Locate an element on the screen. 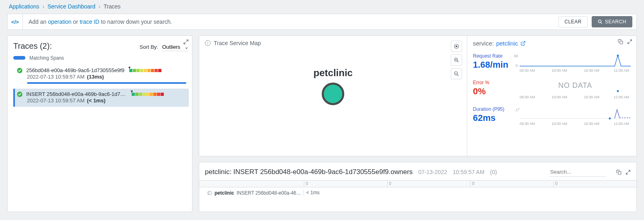 The image size is (644, 220). stat-value: 1.68/min is located at coordinates (492, 65).